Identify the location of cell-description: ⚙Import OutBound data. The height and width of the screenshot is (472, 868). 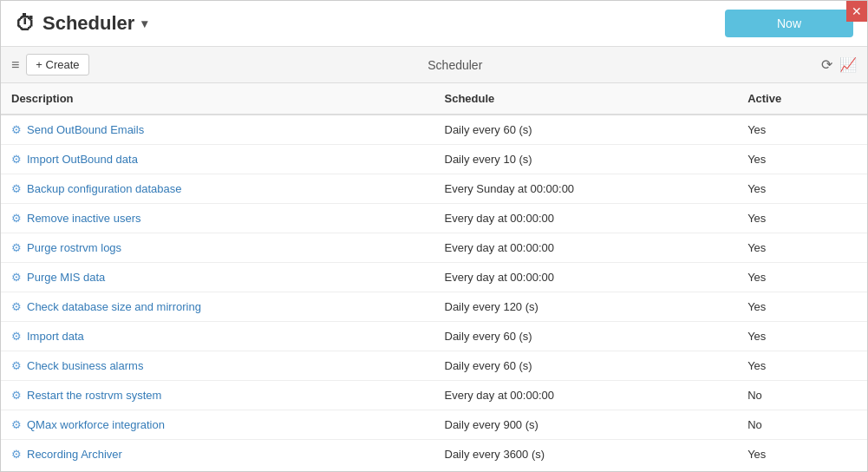
(218, 160).